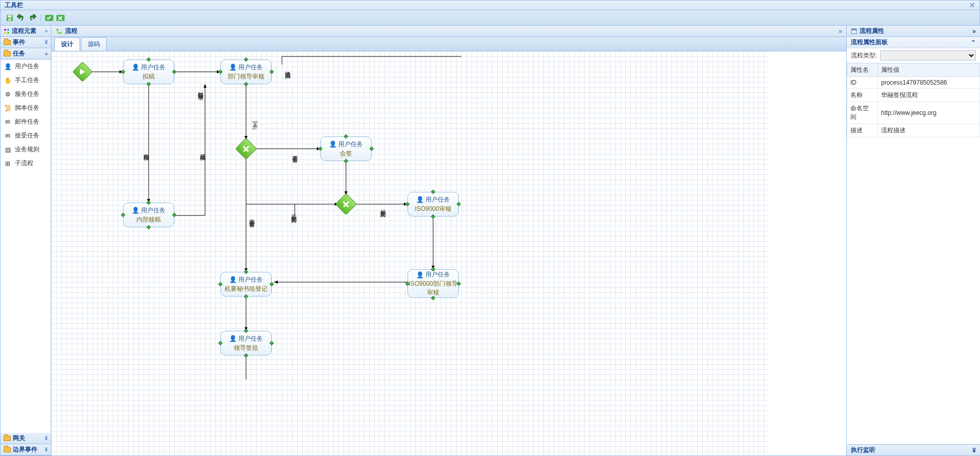 This screenshot has width=980, height=456. What do you see at coordinates (46, 31) in the screenshot?
I see `chevron-down-icon: »` at bounding box center [46, 31].